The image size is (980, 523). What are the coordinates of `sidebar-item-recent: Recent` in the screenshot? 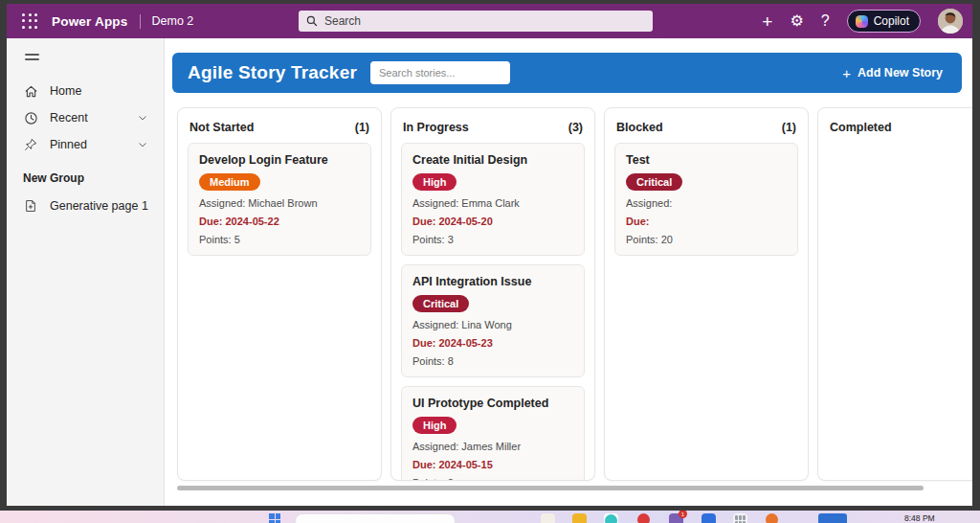 It's located at (85, 118).